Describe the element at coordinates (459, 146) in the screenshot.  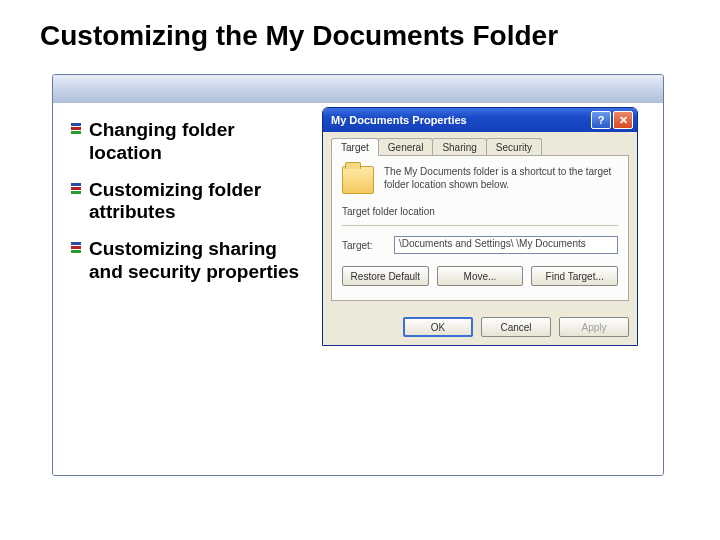
I see `tab-sharing: Sharing` at that location.